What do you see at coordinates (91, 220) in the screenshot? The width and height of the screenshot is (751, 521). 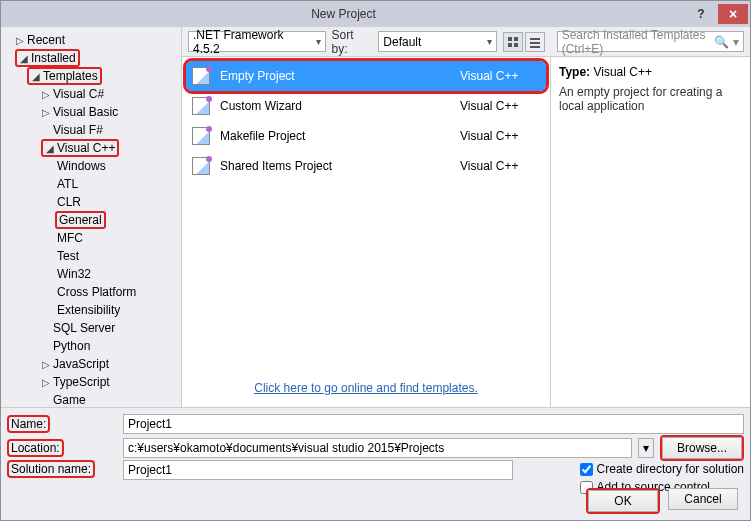 I see `tree-vcpp-general: General` at bounding box center [91, 220].